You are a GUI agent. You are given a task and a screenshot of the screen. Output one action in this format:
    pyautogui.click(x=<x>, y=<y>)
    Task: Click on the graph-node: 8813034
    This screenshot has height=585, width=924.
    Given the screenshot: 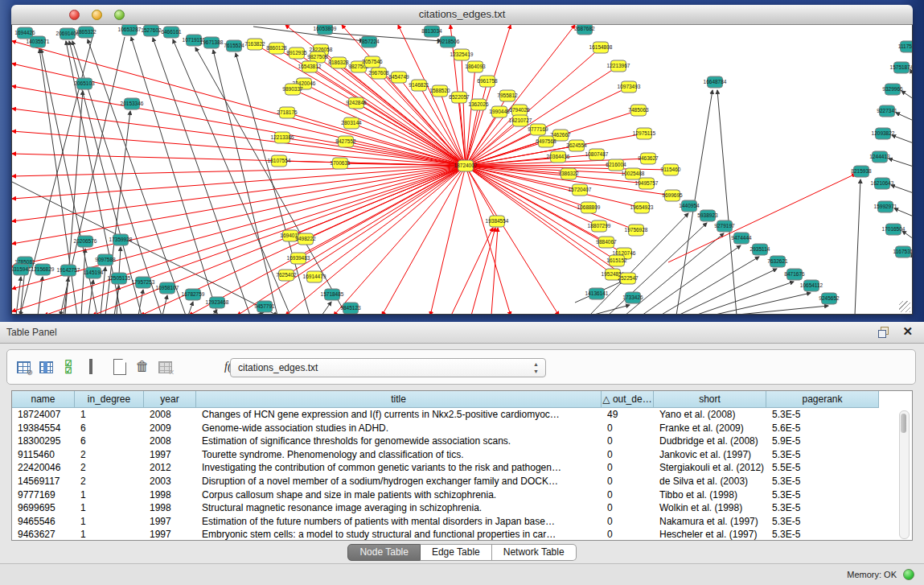 What is the action you would take?
    pyautogui.click(x=432, y=31)
    